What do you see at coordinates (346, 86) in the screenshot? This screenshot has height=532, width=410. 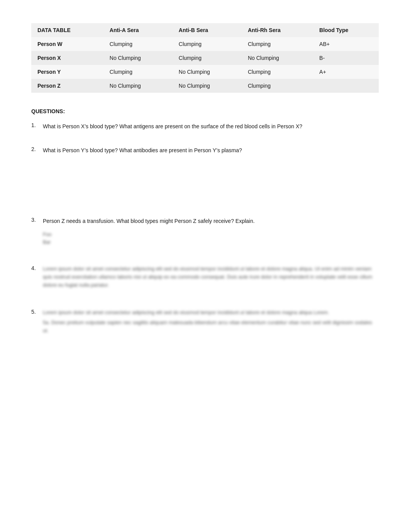 I see `table-cell-r3-c4` at bounding box center [346, 86].